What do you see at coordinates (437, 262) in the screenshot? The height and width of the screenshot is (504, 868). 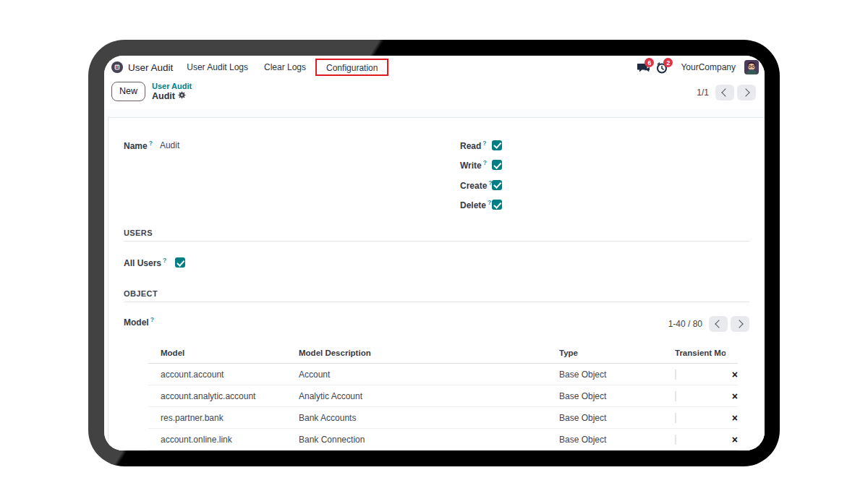 I see `all-users-field-row: All Users?` at bounding box center [437, 262].